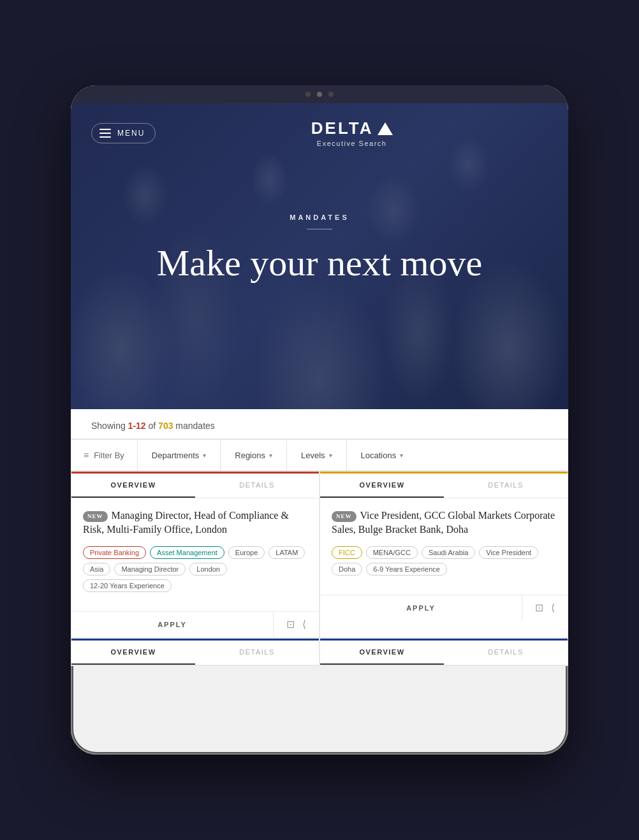  Describe the element at coordinates (172, 625) in the screenshot. I see `card-1-apply-button: APPLY` at that location.